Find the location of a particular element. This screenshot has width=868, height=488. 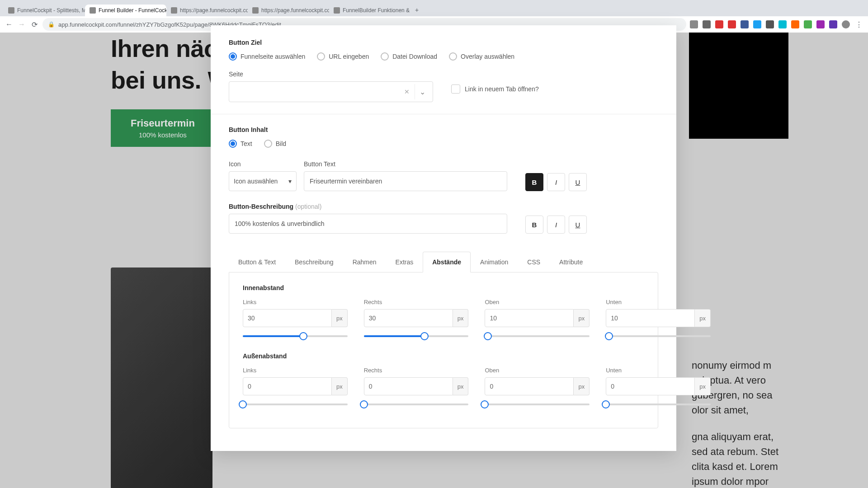

inner-spacing-grid: Links px Rechts px Oben px Unten px is located at coordinates (443, 320).